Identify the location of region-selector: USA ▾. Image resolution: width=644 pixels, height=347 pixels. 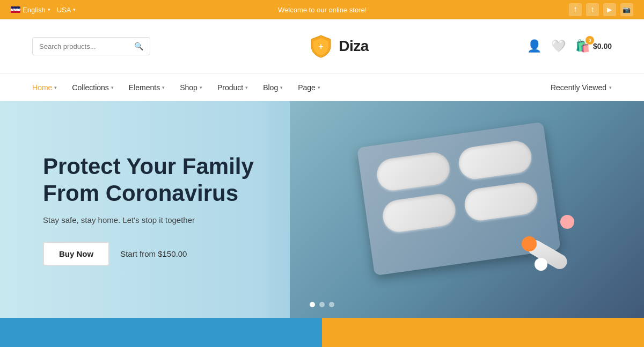
(67, 10).